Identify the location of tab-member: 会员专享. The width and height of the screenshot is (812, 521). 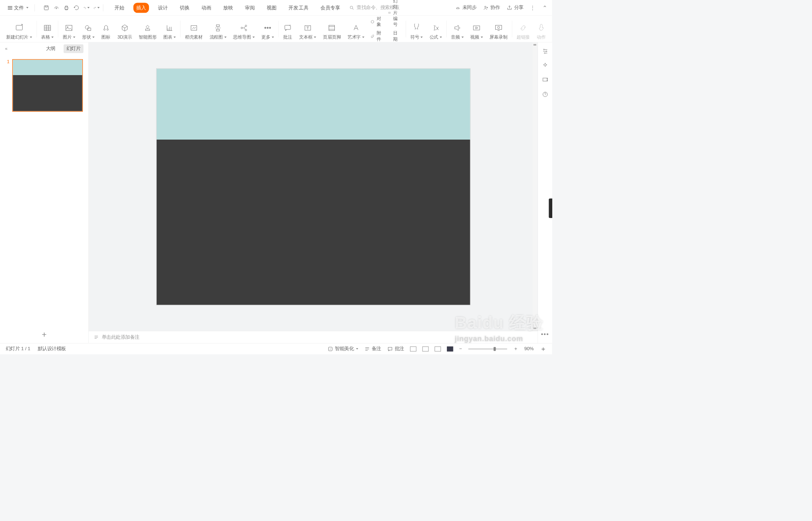
(331, 7).